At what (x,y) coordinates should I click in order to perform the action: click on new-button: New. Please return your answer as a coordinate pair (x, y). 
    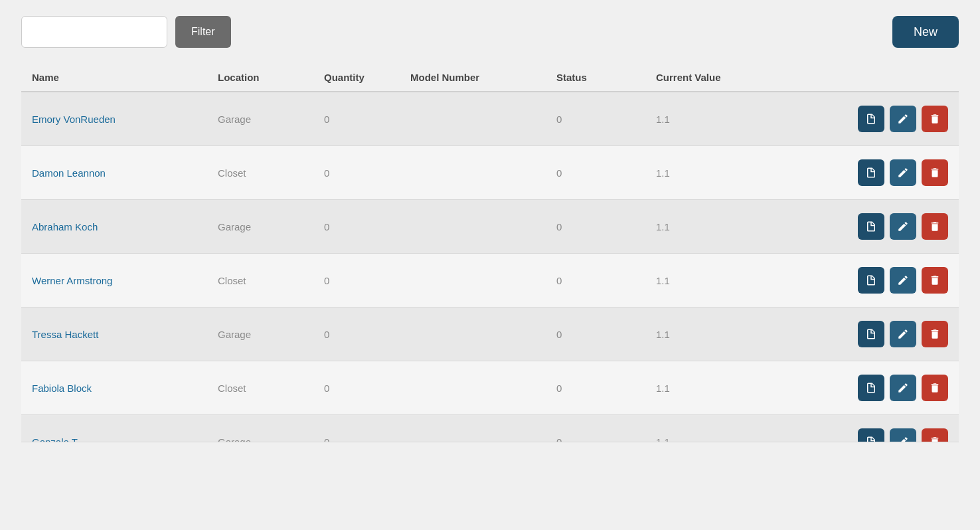
    Looking at the image, I should click on (926, 32).